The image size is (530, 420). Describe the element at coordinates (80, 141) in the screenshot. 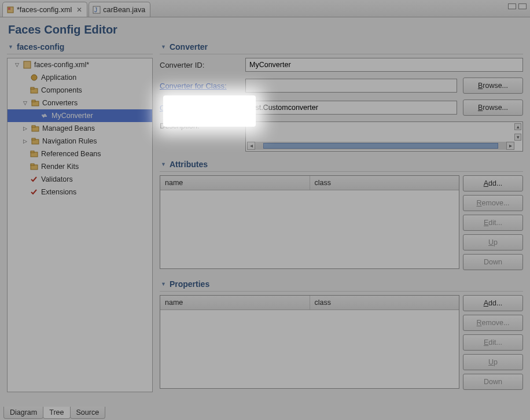

I see `tree-navigation-rules: ▷ Navigation Rules` at that location.